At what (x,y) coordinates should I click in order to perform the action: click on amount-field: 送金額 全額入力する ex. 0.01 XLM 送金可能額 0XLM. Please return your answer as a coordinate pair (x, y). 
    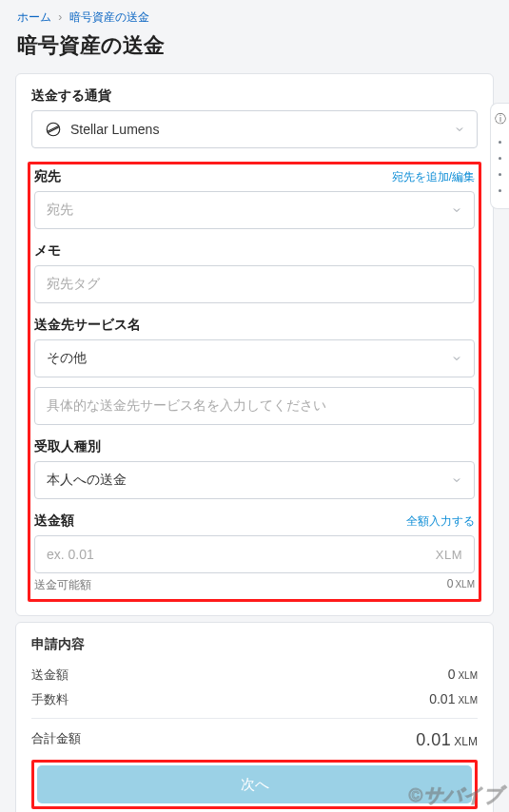
    Looking at the image, I should click on (255, 553).